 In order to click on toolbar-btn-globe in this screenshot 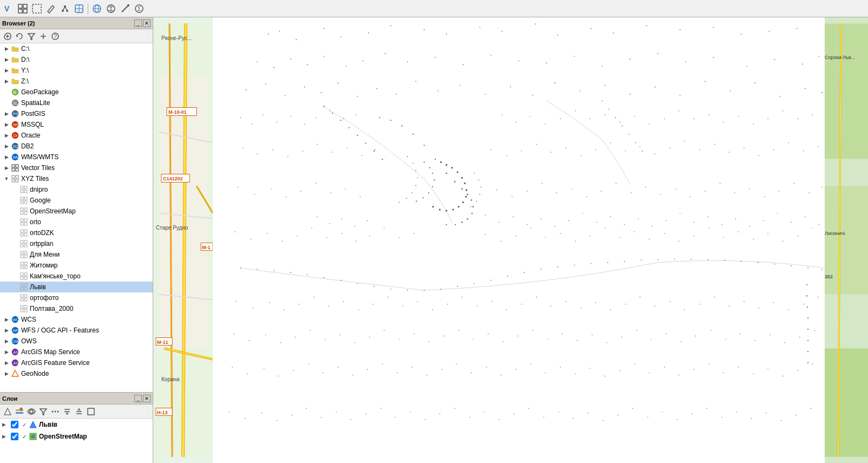, I will do `click(97, 9)`.